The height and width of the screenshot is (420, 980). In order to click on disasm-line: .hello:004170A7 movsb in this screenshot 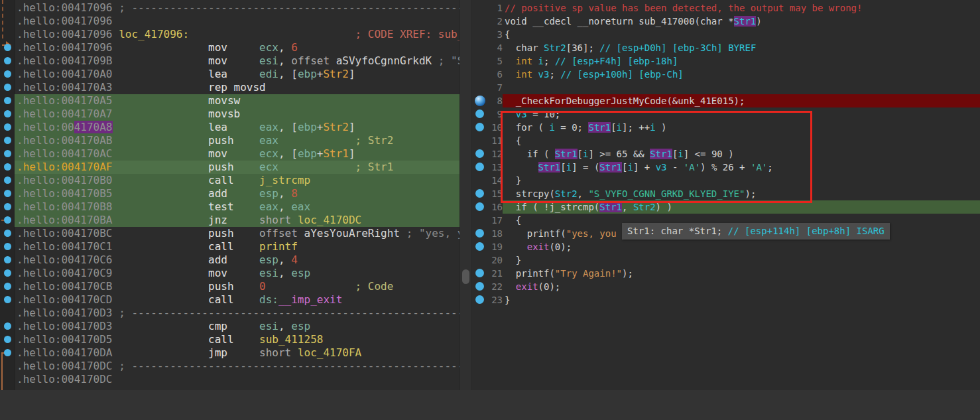, I will do `click(237, 114)`.